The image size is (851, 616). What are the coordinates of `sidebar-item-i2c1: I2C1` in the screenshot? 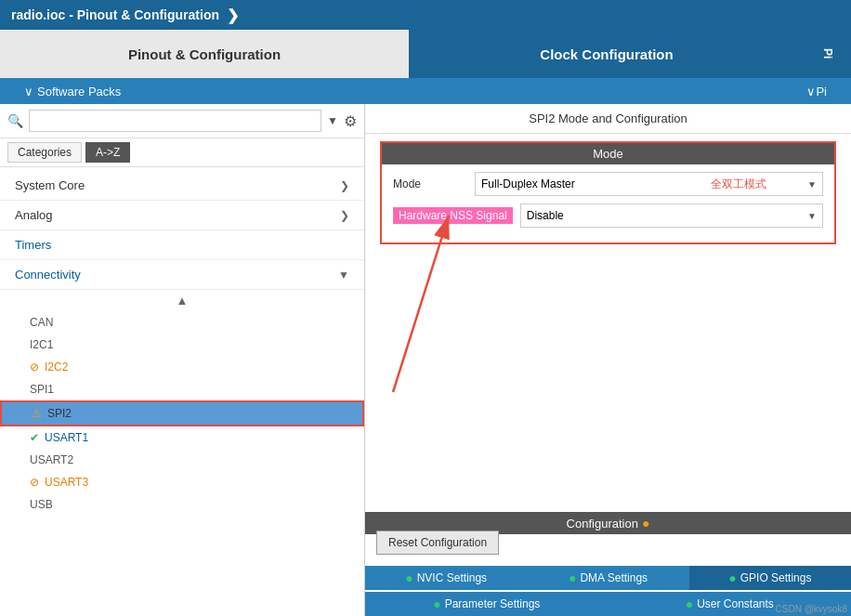 It's located at (182, 345).